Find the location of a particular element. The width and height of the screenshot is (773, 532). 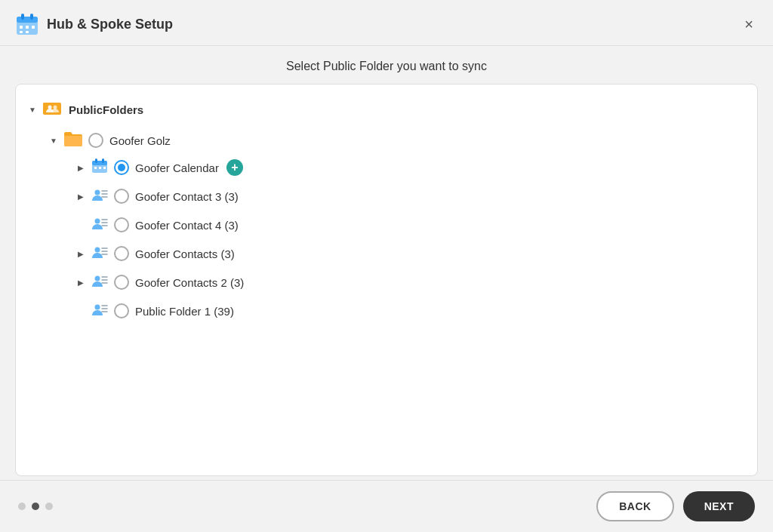

next-button: NEXT is located at coordinates (719, 506).